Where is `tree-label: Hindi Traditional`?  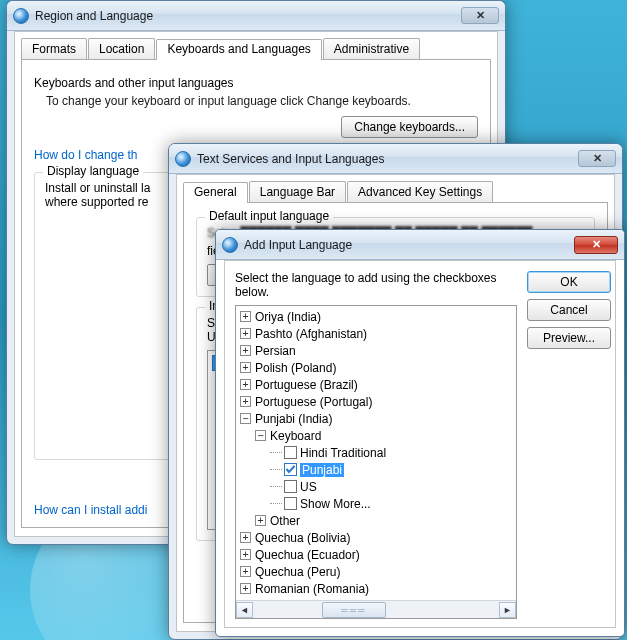
tree-label: Hindi Traditional is located at coordinates (343, 453).